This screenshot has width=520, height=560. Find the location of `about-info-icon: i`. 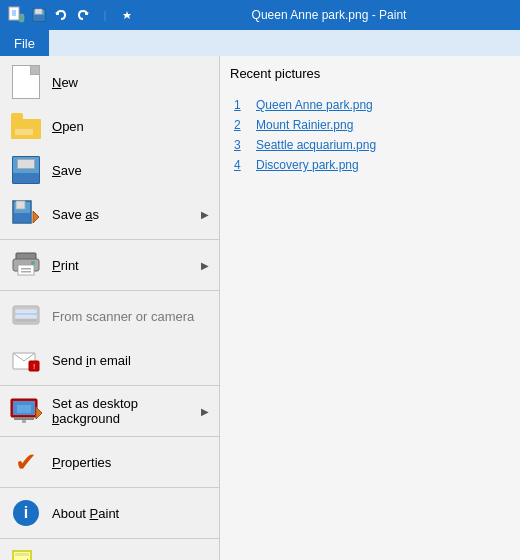

about-info-icon: i is located at coordinates (26, 513).